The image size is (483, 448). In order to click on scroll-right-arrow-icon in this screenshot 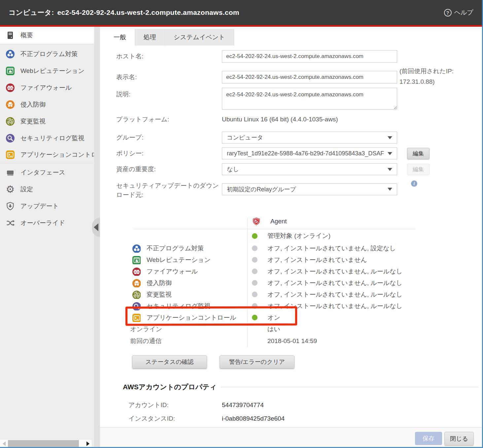, I will do `click(88, 443)`.